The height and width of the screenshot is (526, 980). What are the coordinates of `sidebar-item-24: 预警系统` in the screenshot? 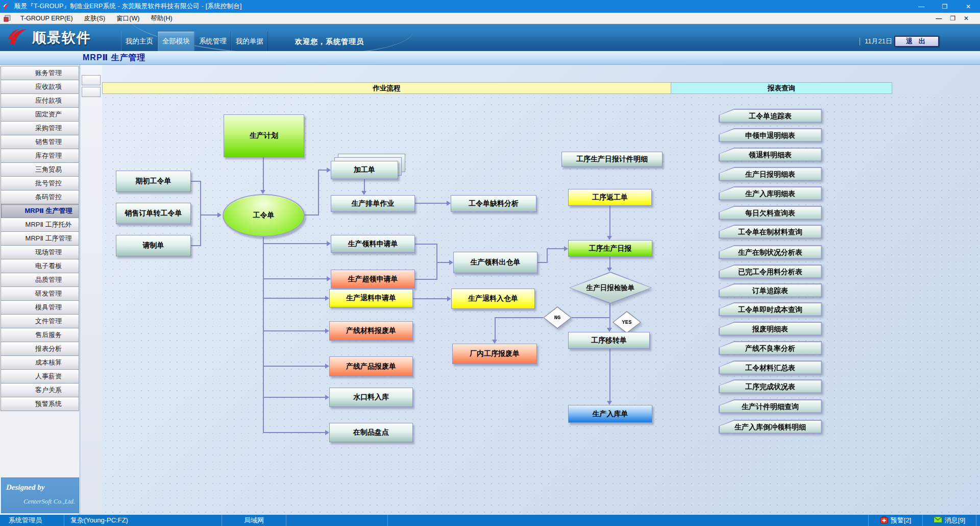 It's located at (40, 404).